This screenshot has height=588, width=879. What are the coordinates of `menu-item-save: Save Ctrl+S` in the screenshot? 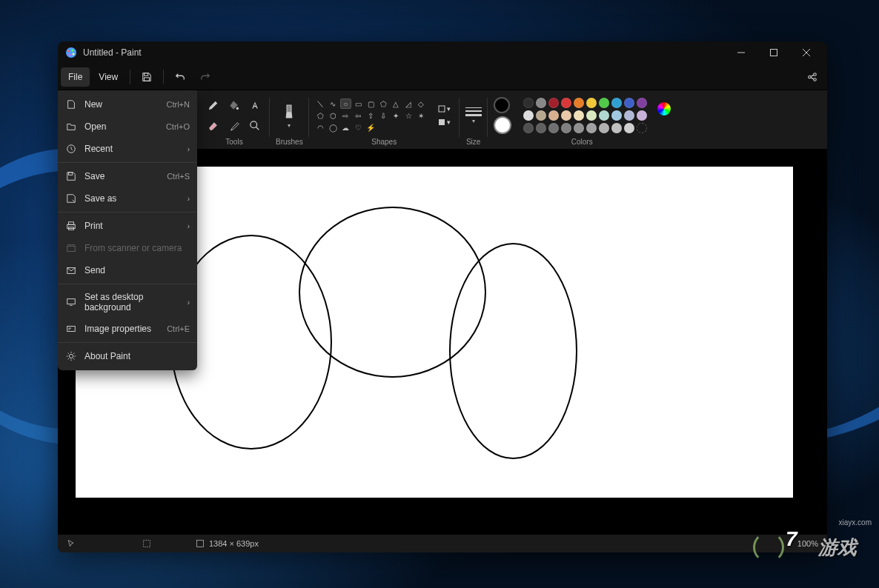 It's located at (127, 176).